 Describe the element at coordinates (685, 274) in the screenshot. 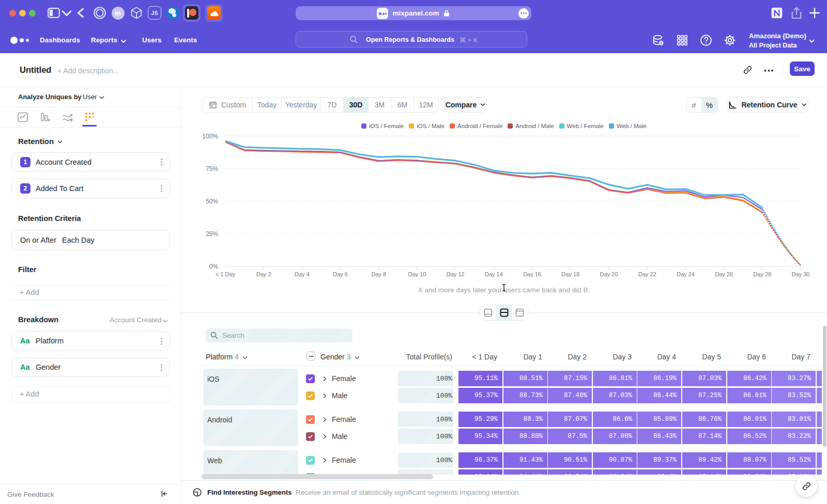

I see `svg-text: Day 24` at that location.